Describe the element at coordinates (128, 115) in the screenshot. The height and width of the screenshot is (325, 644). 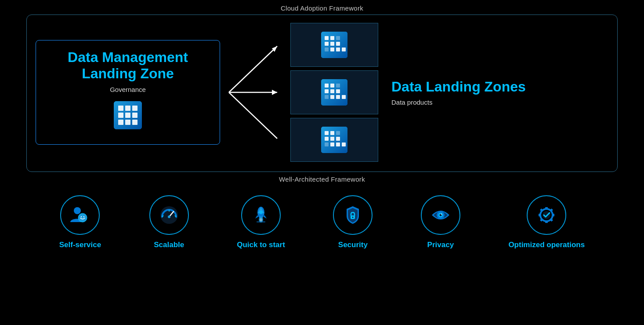
I see `governance-icon` at that location.